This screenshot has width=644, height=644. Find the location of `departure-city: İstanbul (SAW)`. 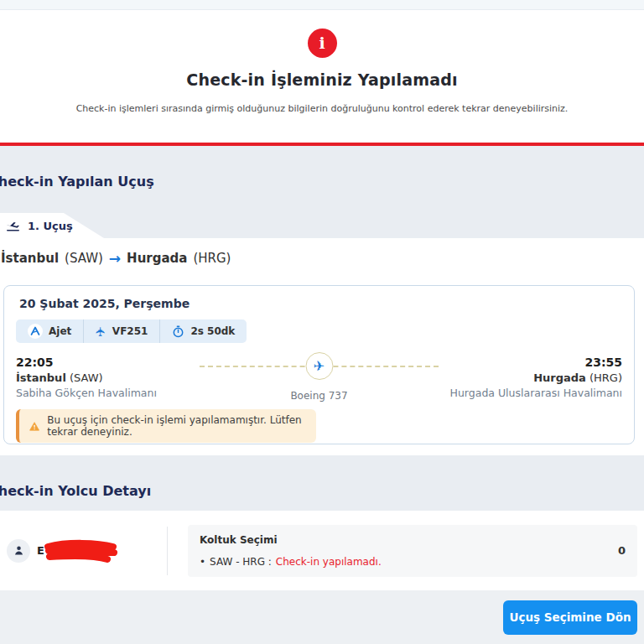

departure-city: İstanbul (SAW) is located at coordinates (106, 377).